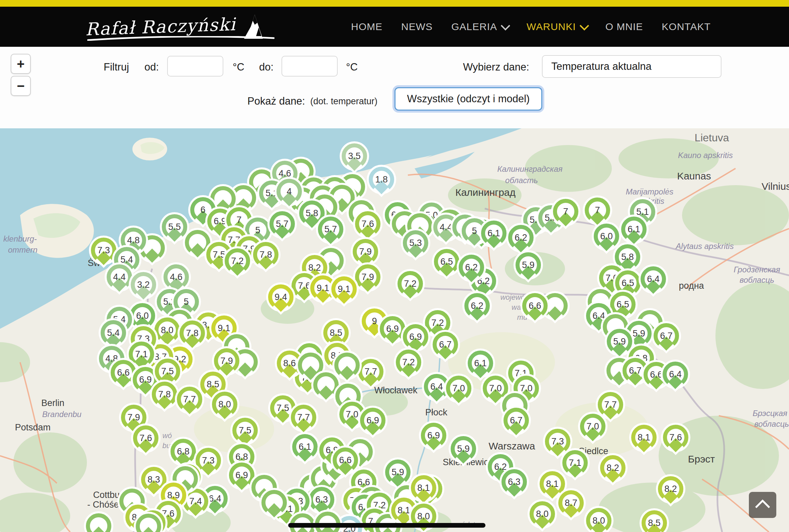 The image size is (789, 532). I want to click on nav-item-home: HOME, so click(367, 27).